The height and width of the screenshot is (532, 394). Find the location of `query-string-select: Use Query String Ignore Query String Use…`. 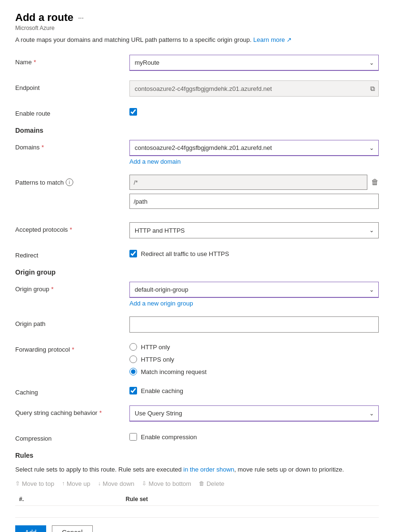

query-string-select: Use Query String Ignore Query String Use… is located at coordinates (254, 414).